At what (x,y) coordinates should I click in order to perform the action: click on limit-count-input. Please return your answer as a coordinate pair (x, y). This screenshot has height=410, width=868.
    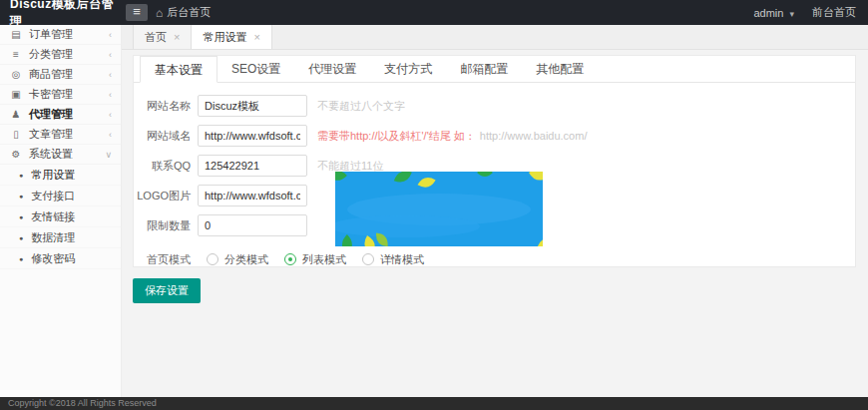
    Looking at the image, I should click on (252, 225).